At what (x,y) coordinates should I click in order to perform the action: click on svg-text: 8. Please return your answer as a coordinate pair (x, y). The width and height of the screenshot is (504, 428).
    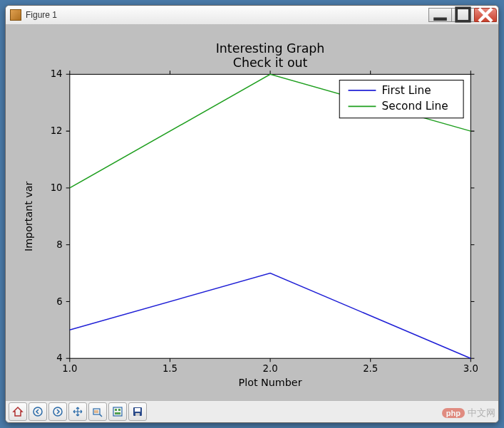
    Looking at the image, I should click on (59, 244).